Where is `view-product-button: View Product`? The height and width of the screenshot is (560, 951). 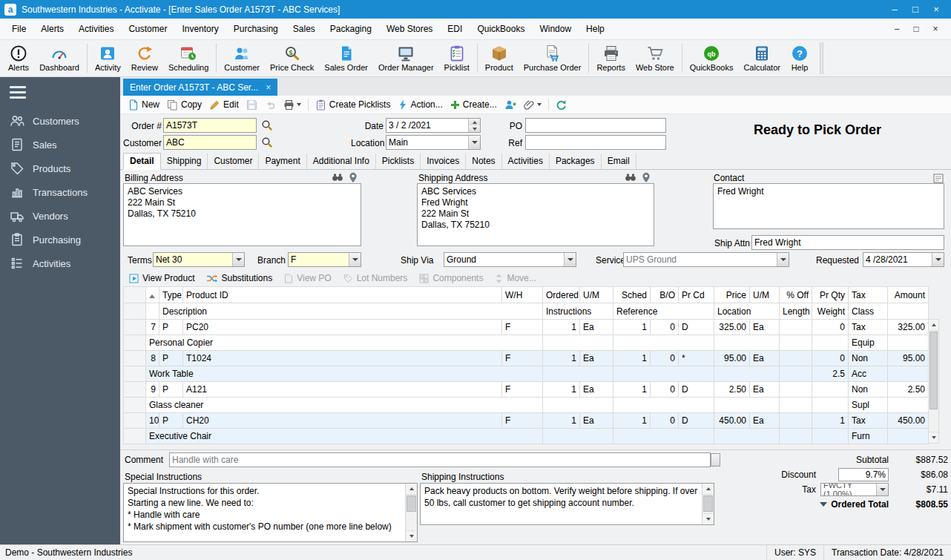 view-product-button: View Product is located at coordinates (162, 278).